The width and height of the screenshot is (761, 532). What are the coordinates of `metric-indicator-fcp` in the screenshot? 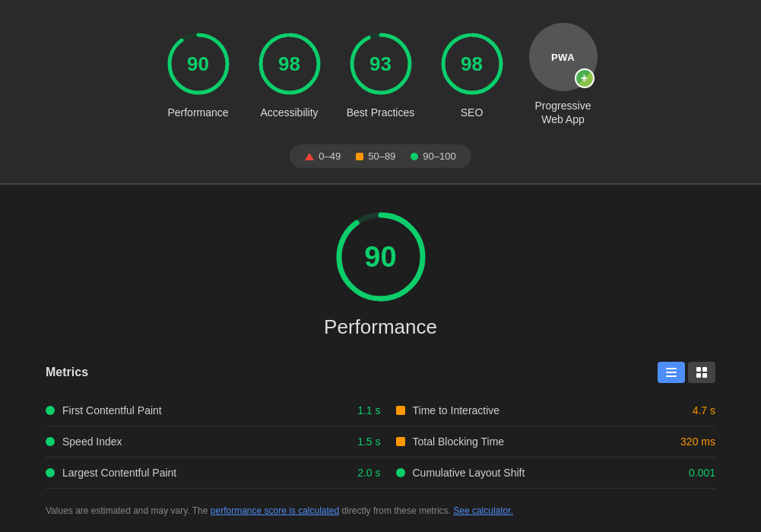 It's located at (50, 410).